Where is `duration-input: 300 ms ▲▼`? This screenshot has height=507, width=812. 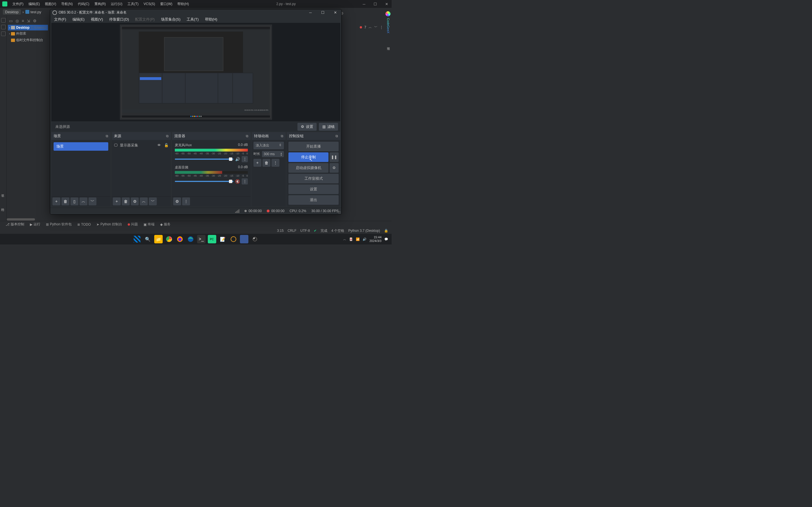 duration-input: 300 ms ▲▼ is located at coordinates (273, 154).